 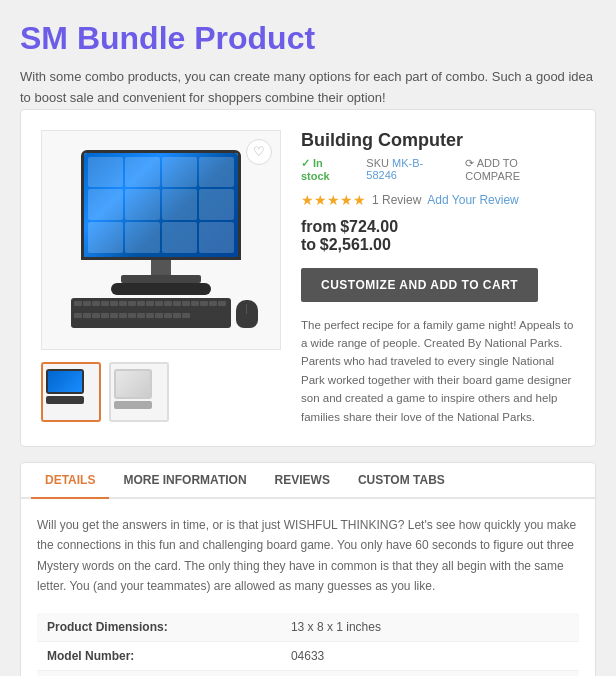 What do you see at coordinates (438, 200) in the screenshot?
I see `reviews-section: ★★★★★ 1 Review Add Your Review` at bounding box center [438, 200].